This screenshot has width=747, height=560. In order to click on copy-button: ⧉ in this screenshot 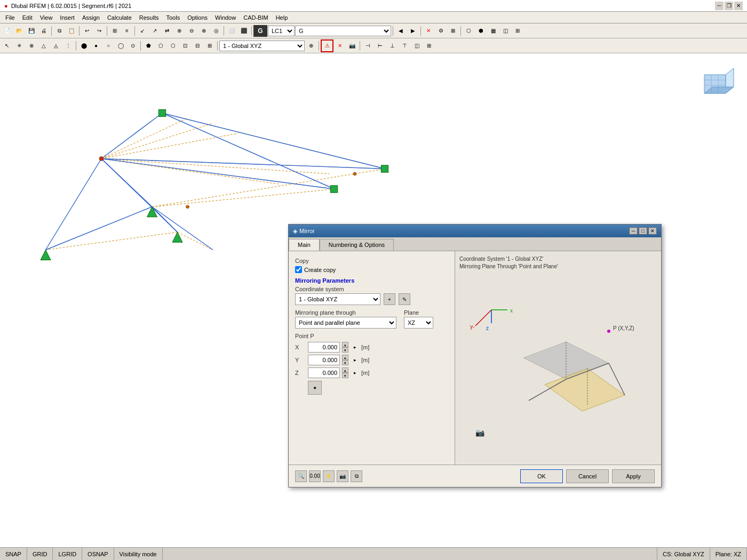, I will do `click(59, 31)`.